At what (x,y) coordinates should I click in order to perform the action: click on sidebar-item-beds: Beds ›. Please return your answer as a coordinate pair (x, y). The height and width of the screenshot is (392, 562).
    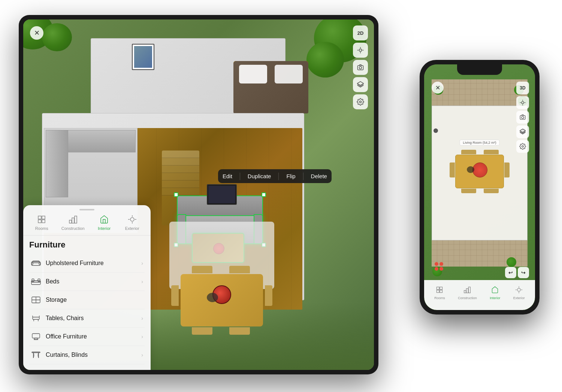
    Looking at the image, I should click on (87, 282).